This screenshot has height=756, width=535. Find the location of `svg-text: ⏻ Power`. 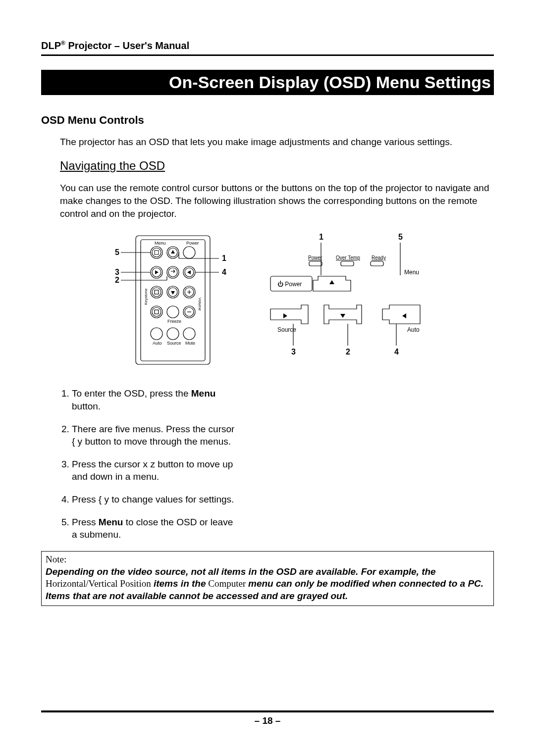

svg-text: ⏻ Power is located at coordinates (289, 284).